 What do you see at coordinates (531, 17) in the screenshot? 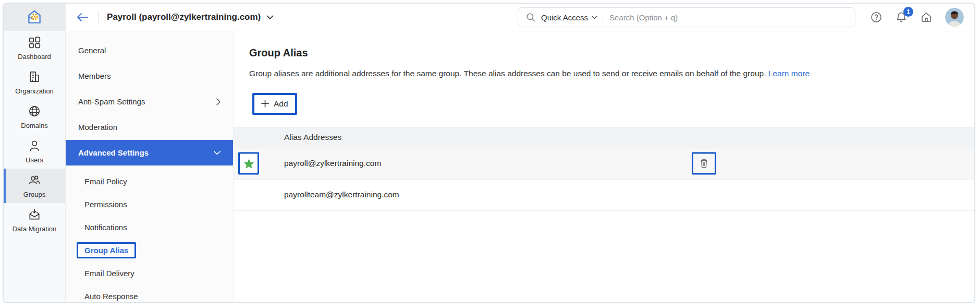
I see `search-icon` at bounding box center [531, 17].